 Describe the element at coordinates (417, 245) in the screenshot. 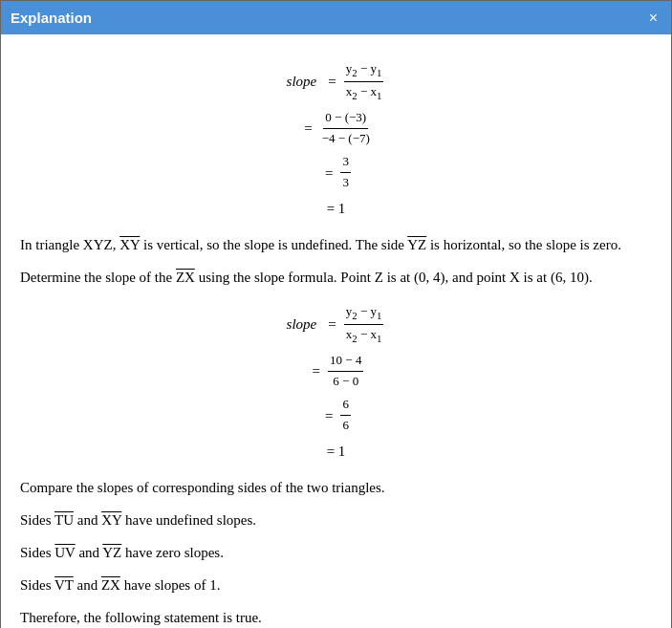

I see `overline-yz: YZ` at that location.